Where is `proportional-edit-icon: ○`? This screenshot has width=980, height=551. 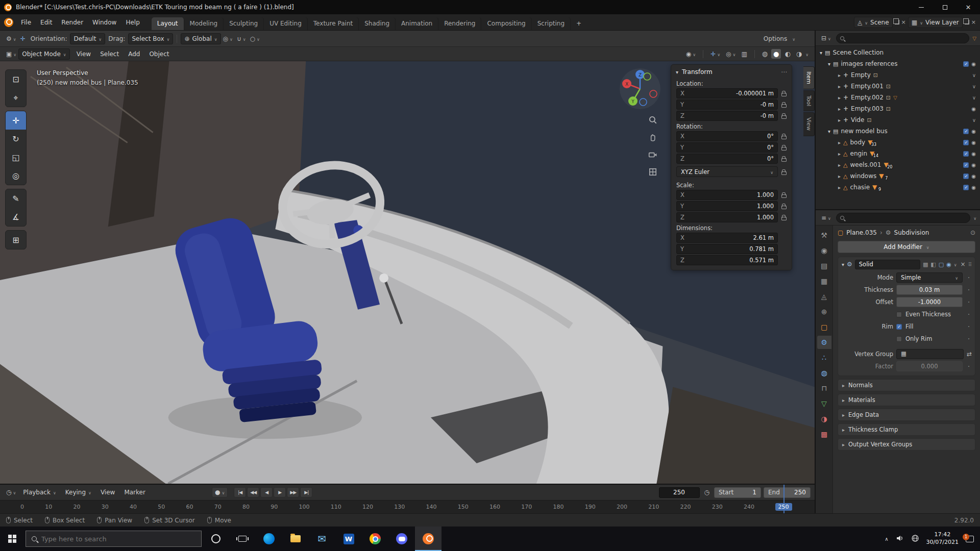
proportional-edit-icon: ○ is located at coordinates (255, 39).